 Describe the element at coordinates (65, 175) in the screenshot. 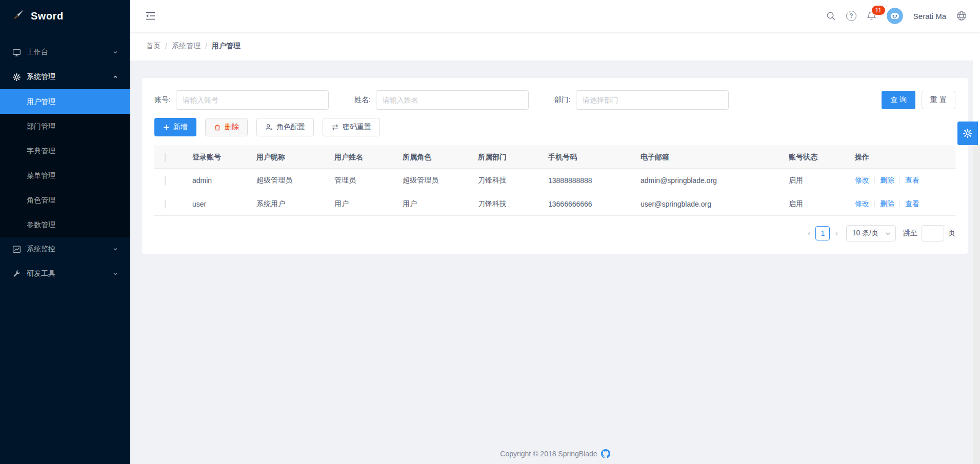

I see `sidebar-item-menu-management: 菜单管理` at that location.